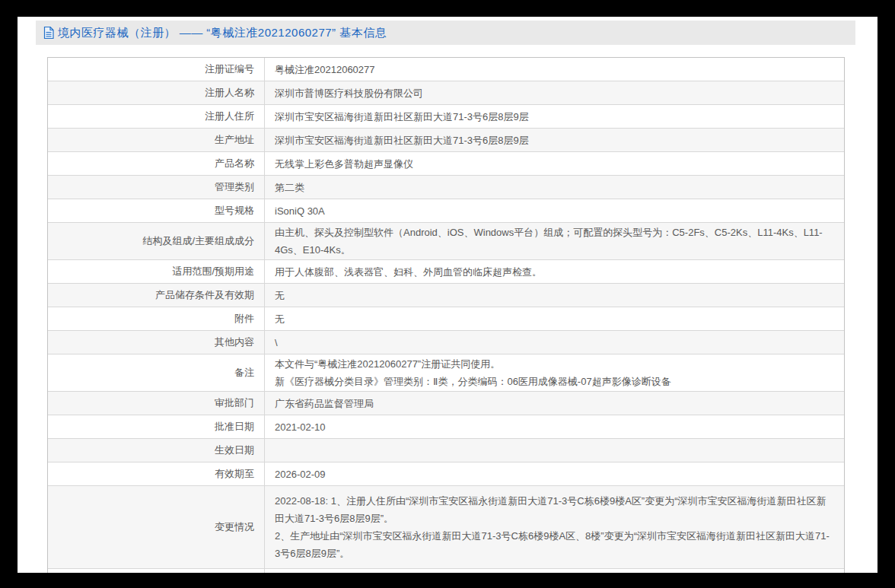 The image size is (895, 588). Describe the element at coordinates (157, 450) in the screenshot. I see `row-label: 生效日期` at that location.